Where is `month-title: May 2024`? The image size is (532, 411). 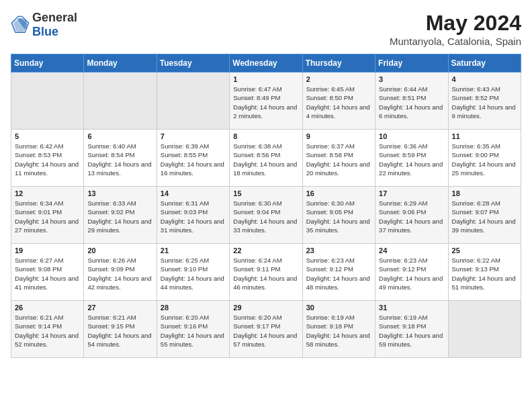 month-title: May 2024 is located at coordinates (455, 23).